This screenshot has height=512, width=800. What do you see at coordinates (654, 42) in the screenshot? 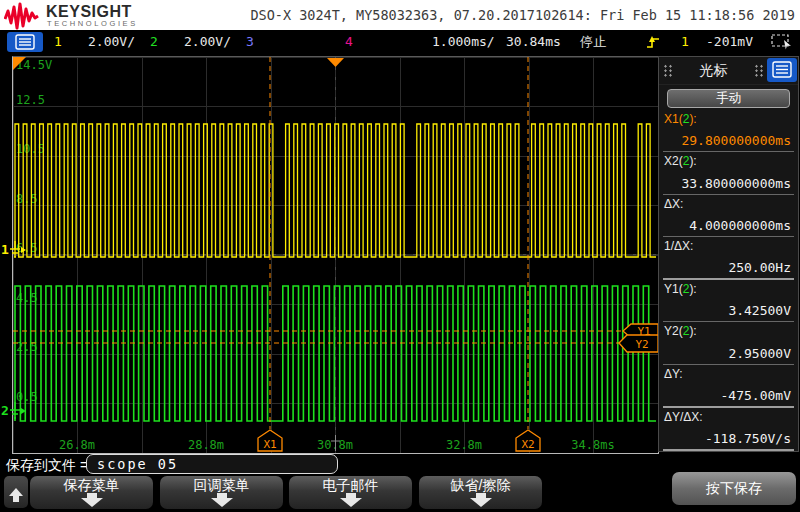
I see `trigger-edge-icon` at bounding box center [654, 42].